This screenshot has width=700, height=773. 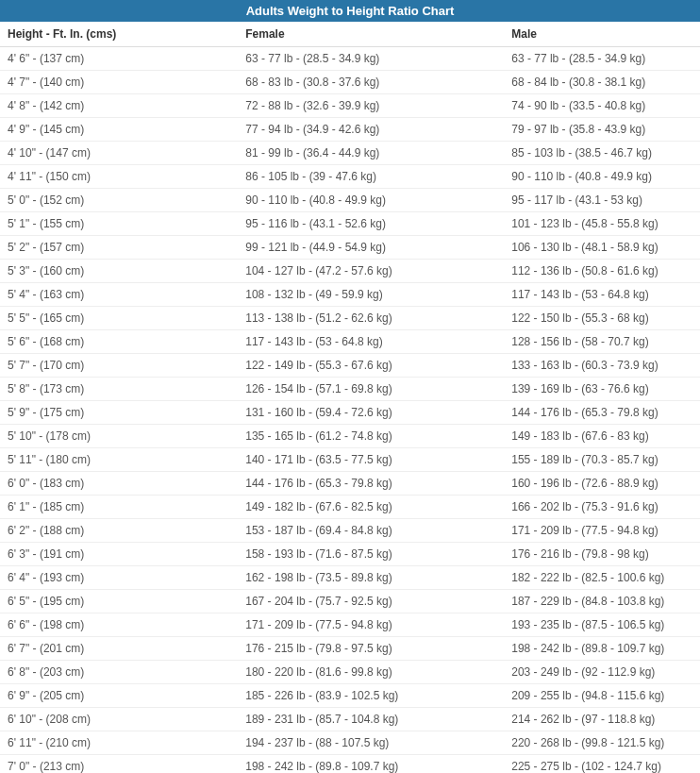 What do you see at coordinates (350, 247) in the screenshot?
I see `table-row: 5' 2" - (157 cm)99 - 121 lb - (44.9 - 54…` at bounding box center [350, 247].